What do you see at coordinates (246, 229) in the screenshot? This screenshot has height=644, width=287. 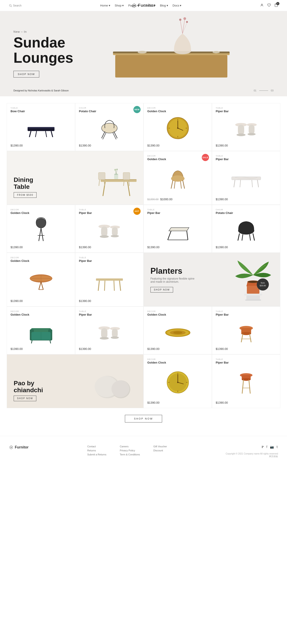 I see `product-card-11: CHAIR Potato Chair $1390.00` at bounding box center [246, 229].